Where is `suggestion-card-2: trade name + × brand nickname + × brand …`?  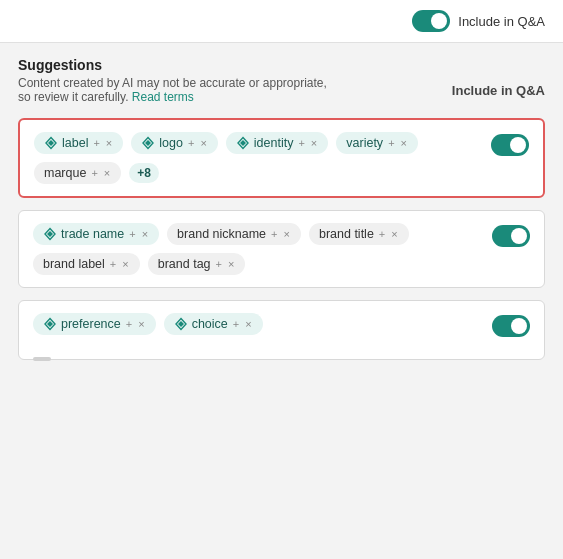 suggestion-card-2: trade name + × brand nickname + × brand … is located at coordinates (282, 249).